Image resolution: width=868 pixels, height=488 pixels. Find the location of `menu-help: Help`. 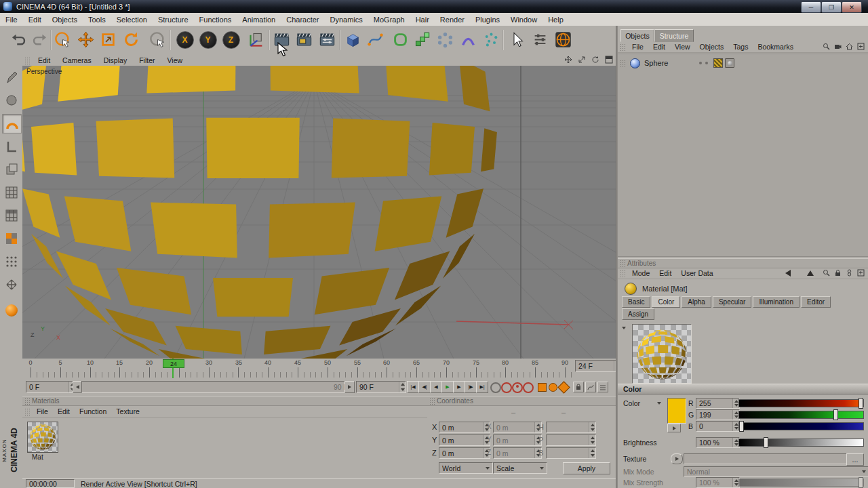

menu-help: Help is located at coordinates (556, 19).